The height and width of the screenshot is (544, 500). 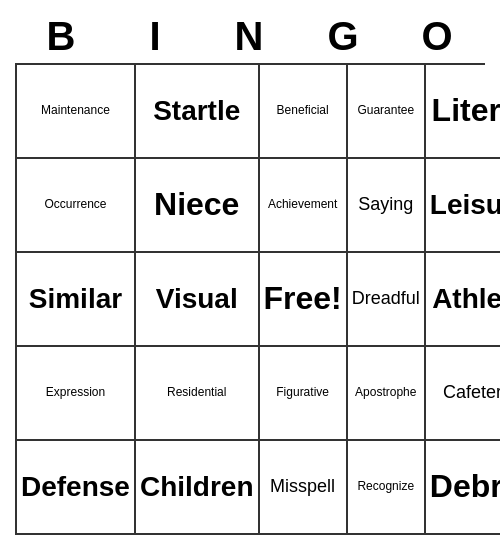 What do you see at coordinates (250, 36) in the screenshot?
I see `header-letter: N` at bounding box center [250, 36].